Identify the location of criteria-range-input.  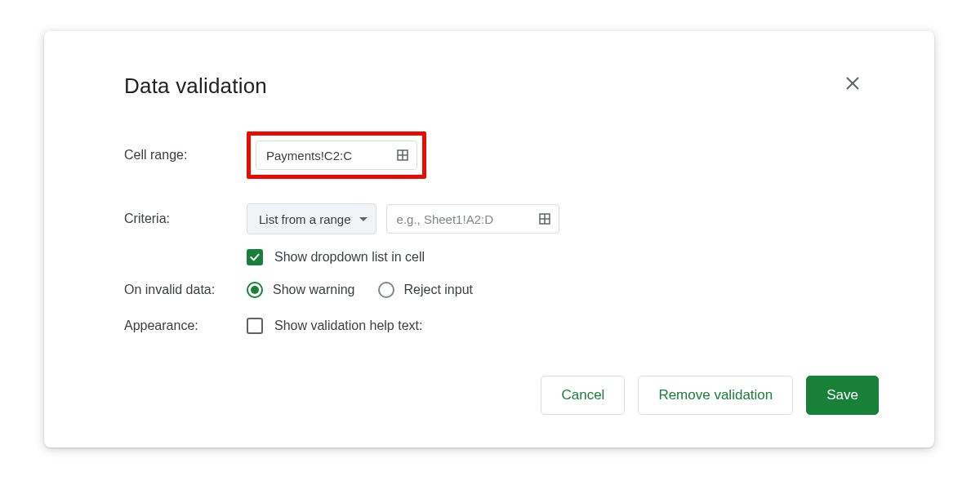
(464, 219).